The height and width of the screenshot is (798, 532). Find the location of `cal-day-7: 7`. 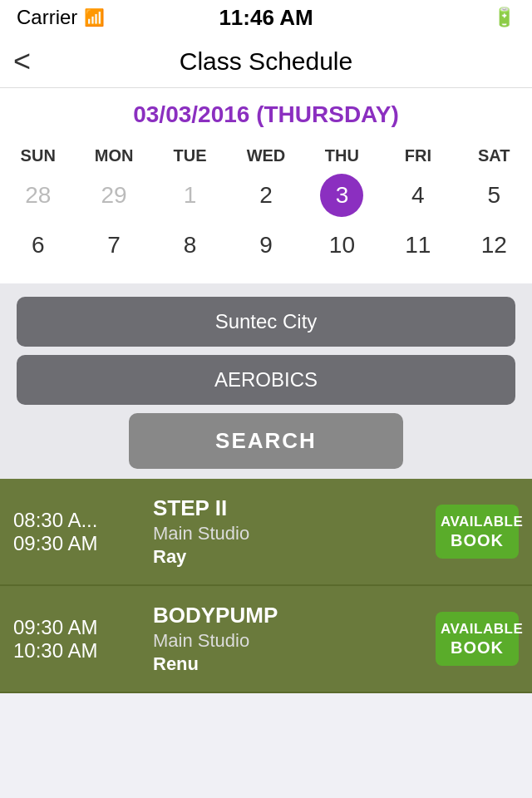

cal-day-7: 7 is located at coordinates (114, 245).